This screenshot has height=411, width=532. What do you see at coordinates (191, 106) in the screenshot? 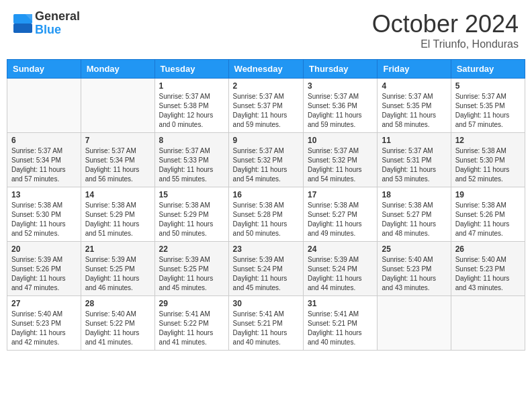
I see `calendar-day-cell: 1Sunrise: 5:37 AM Sunset: 5:38 PM Daylig…` at bounding box center [191, 106].